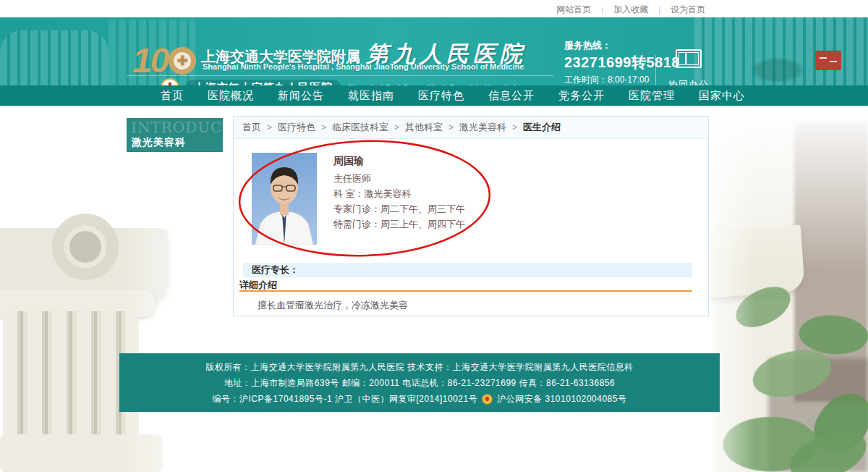 This screenshot has width=868, height=472. Describe the element at coordinates (231, 96) in the screenshot. I see `nav-item-overview: 医院概况` at that location.